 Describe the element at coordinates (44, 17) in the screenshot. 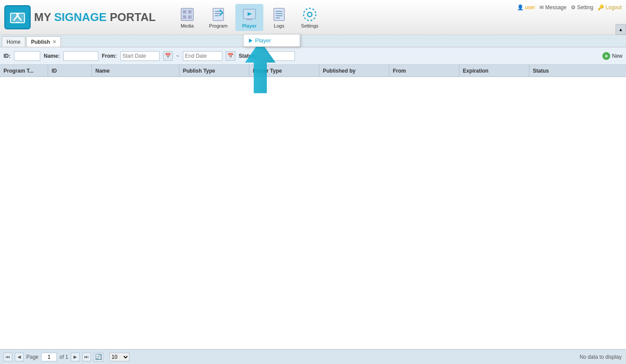

I see `logo-my: MY` at that location.